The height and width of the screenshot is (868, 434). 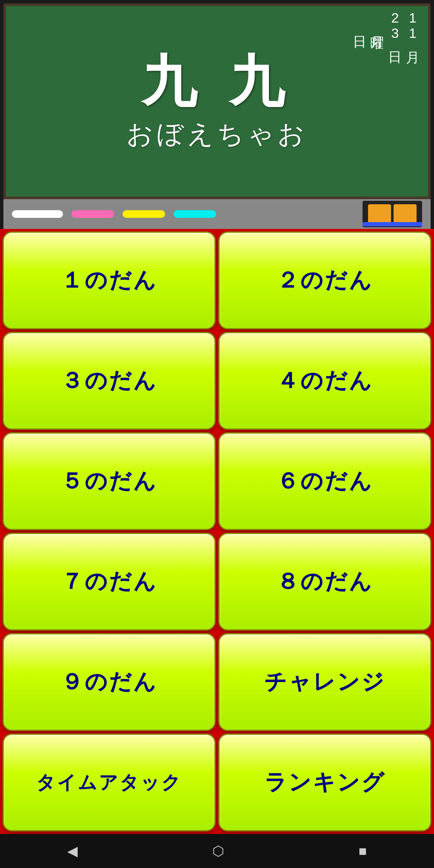 What do you see at coordinates (109, 682) in the screenshot?
I see `btn-9-no-dan: ９のだん` at bounding box center [109, 682].